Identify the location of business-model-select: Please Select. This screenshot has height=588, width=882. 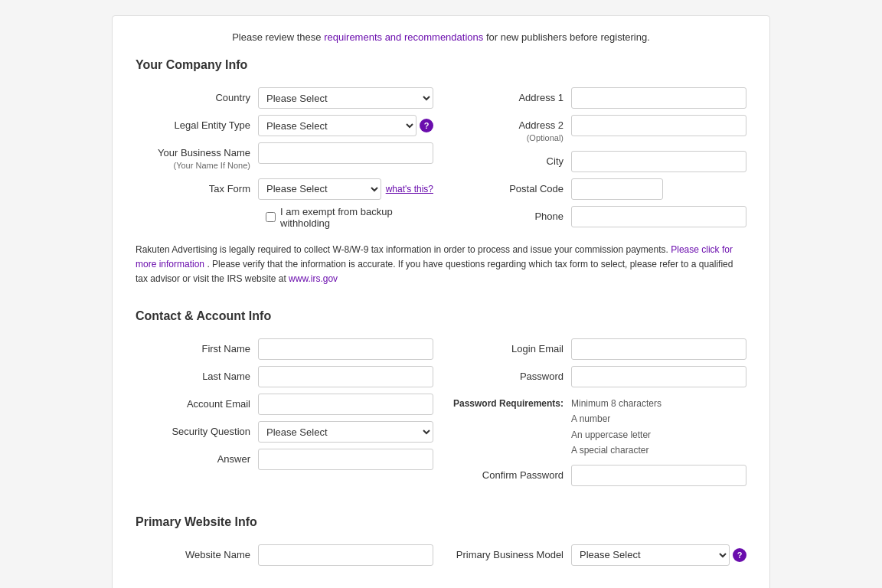
(651, 555).